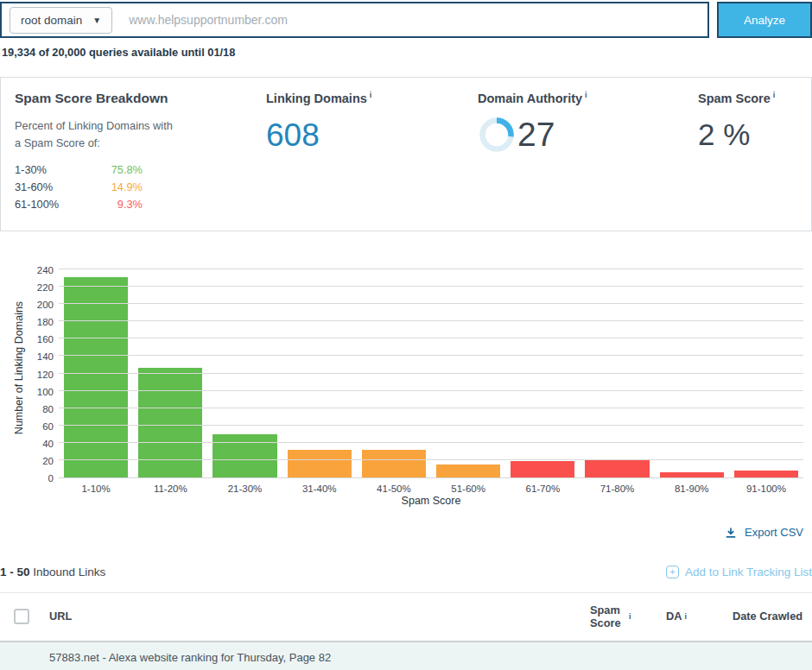  Describe the element at coordinates (36, 444) in the screenshot. I see `y-axis-tick: 40` at that location.